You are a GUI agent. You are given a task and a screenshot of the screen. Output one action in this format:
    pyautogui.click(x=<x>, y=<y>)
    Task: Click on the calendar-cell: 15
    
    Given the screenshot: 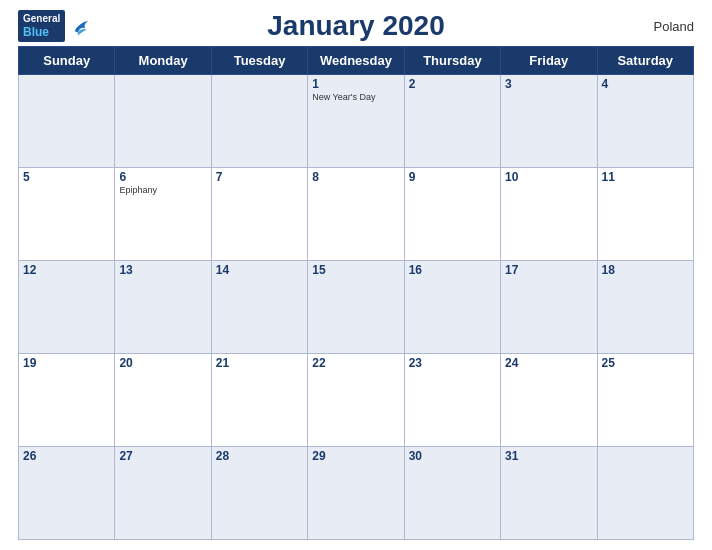 What is the action you would take?
    pyautogui.click(x=356, y=308)
    